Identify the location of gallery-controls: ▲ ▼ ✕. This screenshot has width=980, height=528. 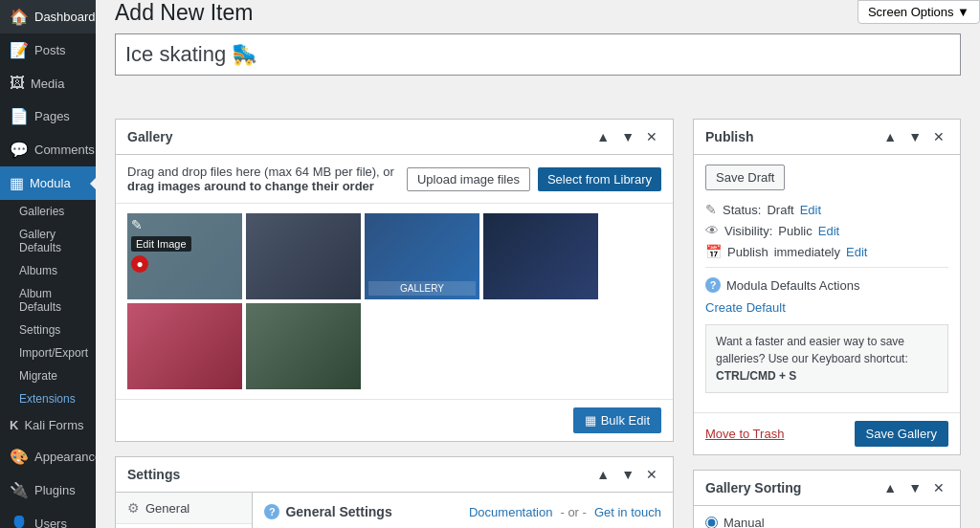
(627, 137).